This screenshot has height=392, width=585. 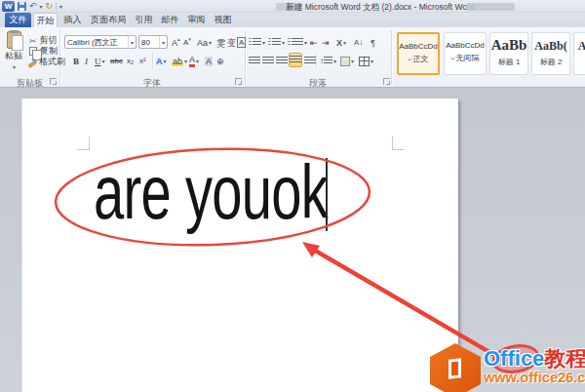 I want to click on font-name-dropdown-icon: ▾, so click(x=131, y=42).